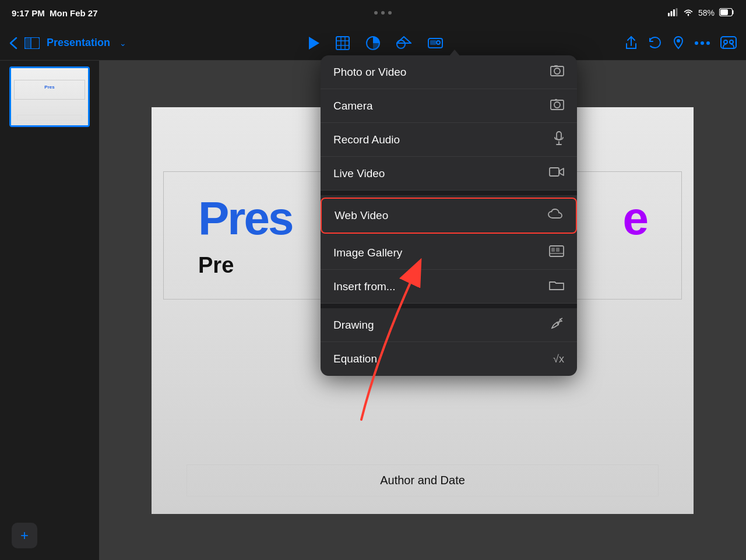 The width and height of the screenshot is (746, 560). Describe the element at coordinates (13, 43) in the screenshot. I see `back-button` at that location.